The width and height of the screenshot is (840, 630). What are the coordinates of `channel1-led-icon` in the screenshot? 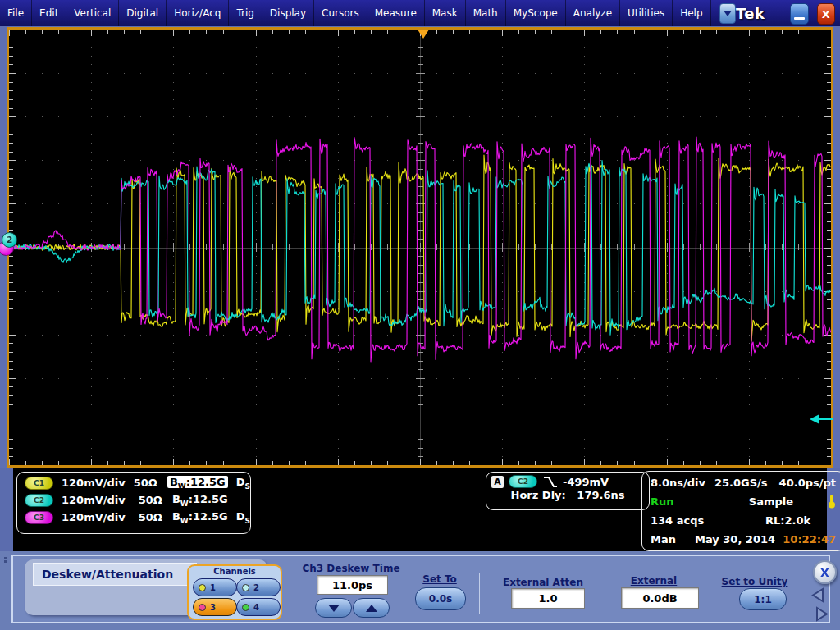 It's located at (202, 587).